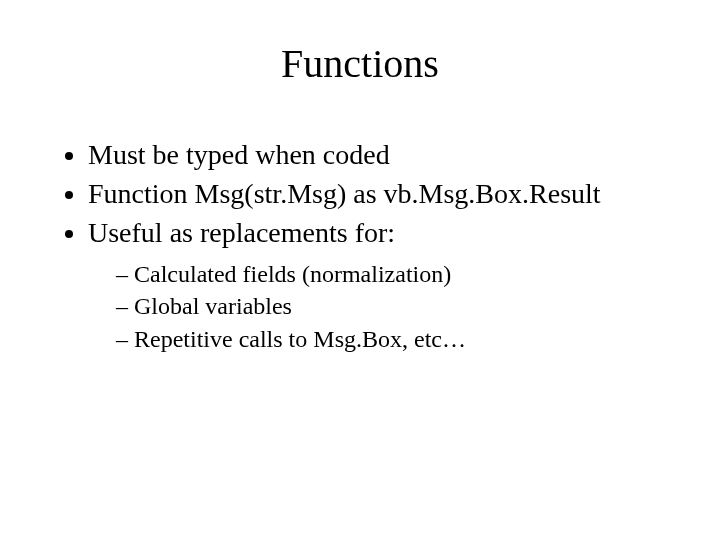  Describe the element at coordinates (213, 306) in the screenshot. I see `sub-bullet-text: Global variables` at that location.